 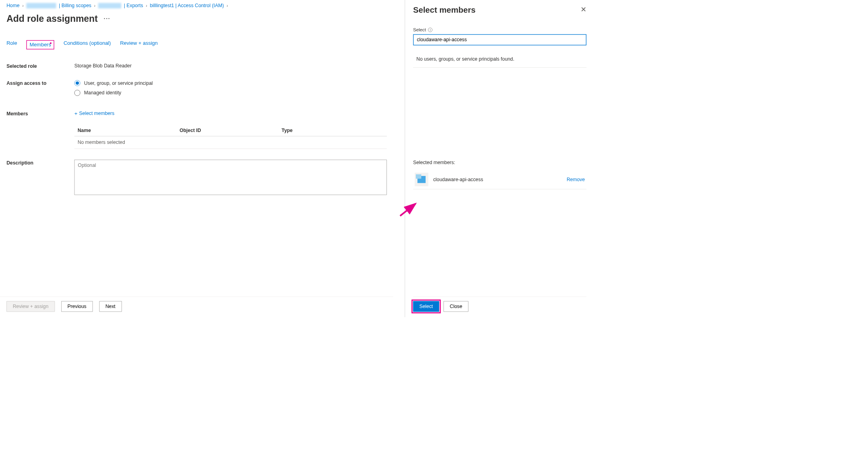 What do you see at coordinates (230, 114) in the screenshot?
I see `select-members-link: + Select members` at bounding box center [230, 114].